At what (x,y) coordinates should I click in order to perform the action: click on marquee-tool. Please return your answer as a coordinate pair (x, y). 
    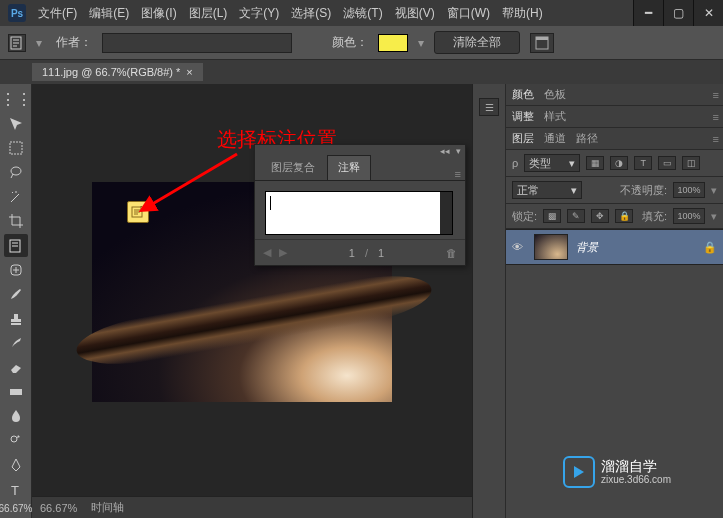
    Looking at the image, I should click on (16, 148).